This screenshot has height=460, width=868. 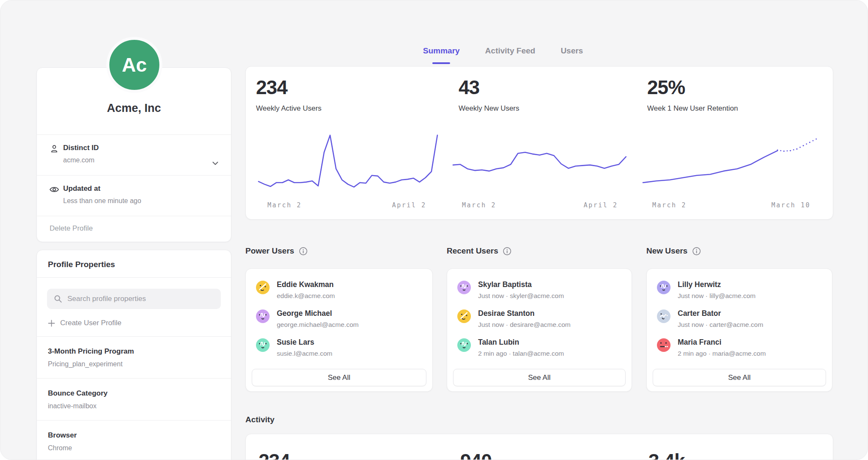 What do you see at coordinates (539, 295) in the screenshot?
I see `user-list-item: Skylar Baptista Just now · skyler@acme.c…` at bounding box center [539, 295].